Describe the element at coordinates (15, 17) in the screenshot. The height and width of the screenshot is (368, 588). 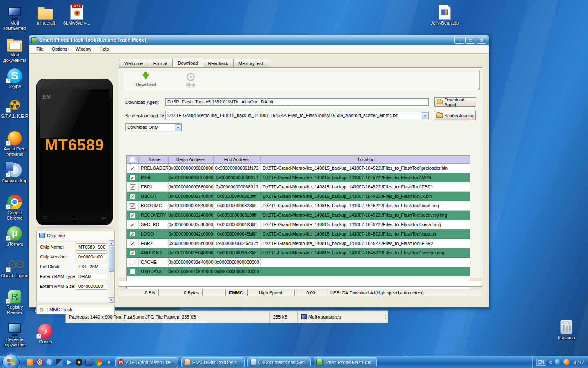
I see `desktop-icon-my-computer: Мой компьютер` at that location.